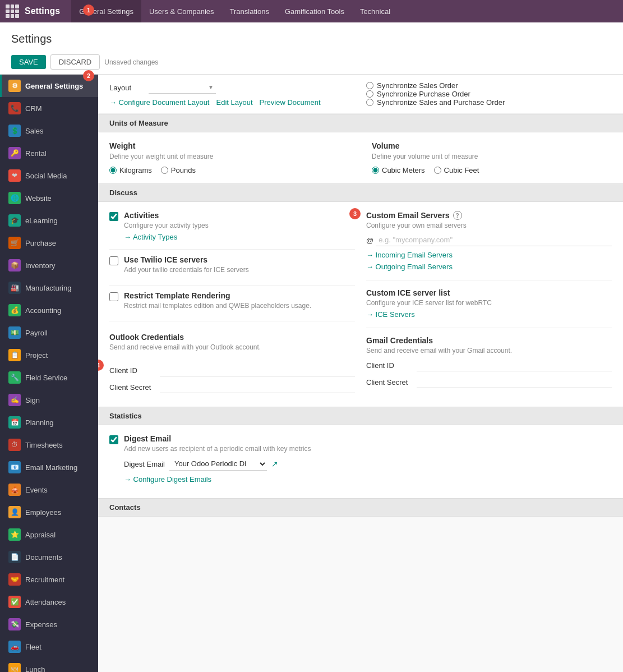 The image size is (623, 672). What do you see at coordinates (232, 347) in the screenshot?
I see `outlook-desc: Send and receive email with your Outlook…` at bounding box center [232, 347].